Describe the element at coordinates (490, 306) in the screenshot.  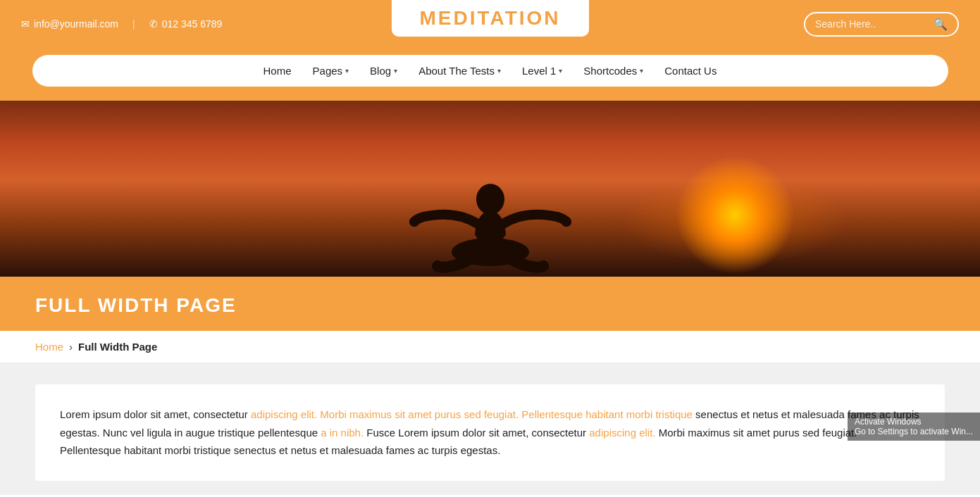
I see `page-title: FULL WIDTH PAGE` at that location.